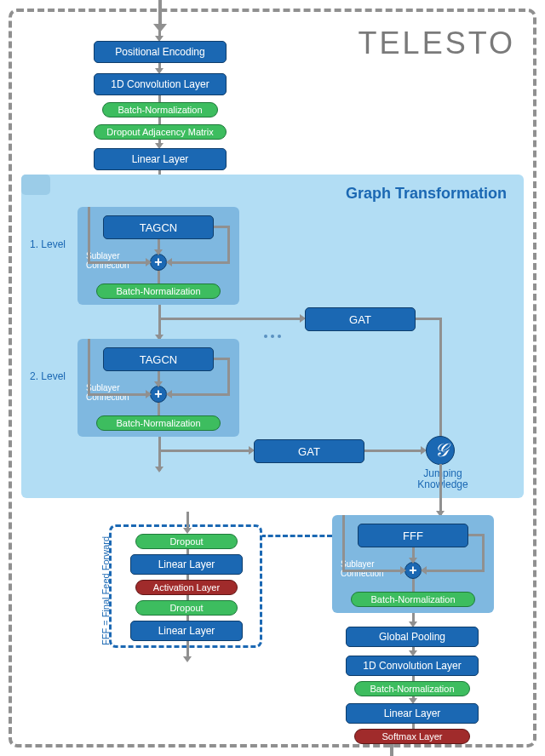 The width and height of the screenshot is (545, 756). I want to click on fff-detail-panel: Dropout Linear Layer Activation Layer Dr…, so click(186, 586).